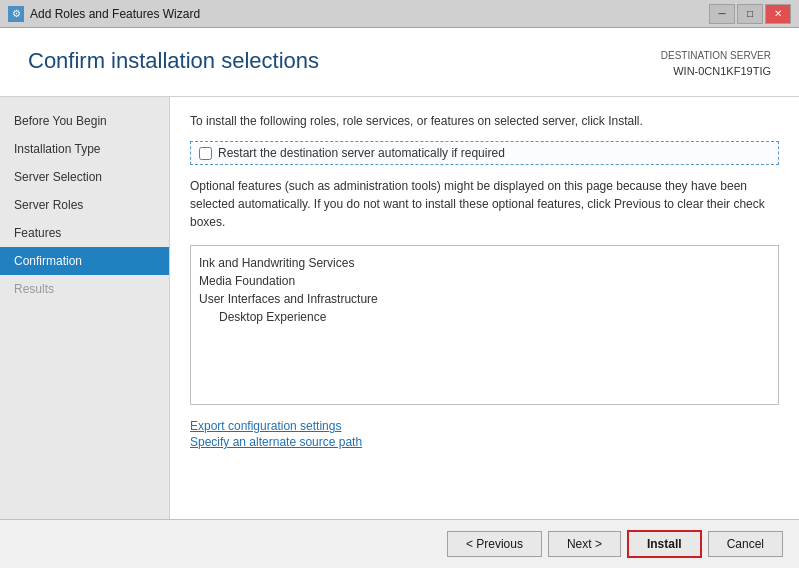  I want to click on title-bar-left: ⚙ Add Roles and Features Wizard, so click(104, 14).